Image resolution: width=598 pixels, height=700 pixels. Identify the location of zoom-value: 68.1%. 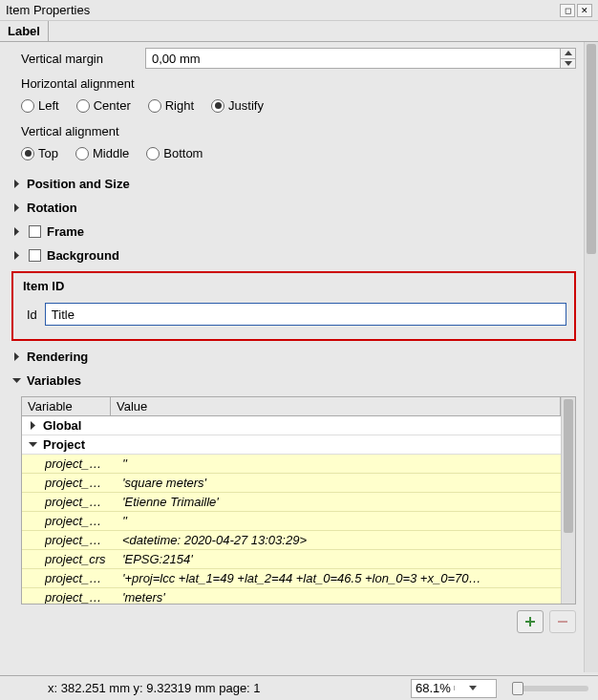
(435, 688).